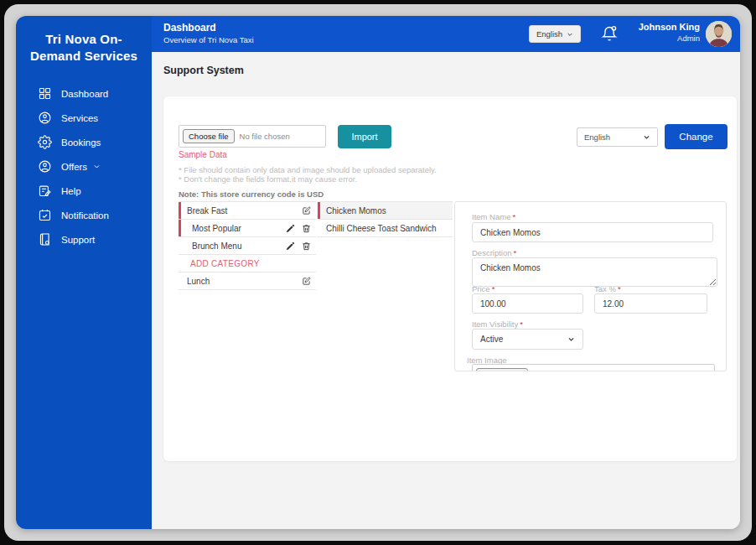 This screenshot has height=545, width=756. I want to click on language-select-value: English, so click(597, 138).